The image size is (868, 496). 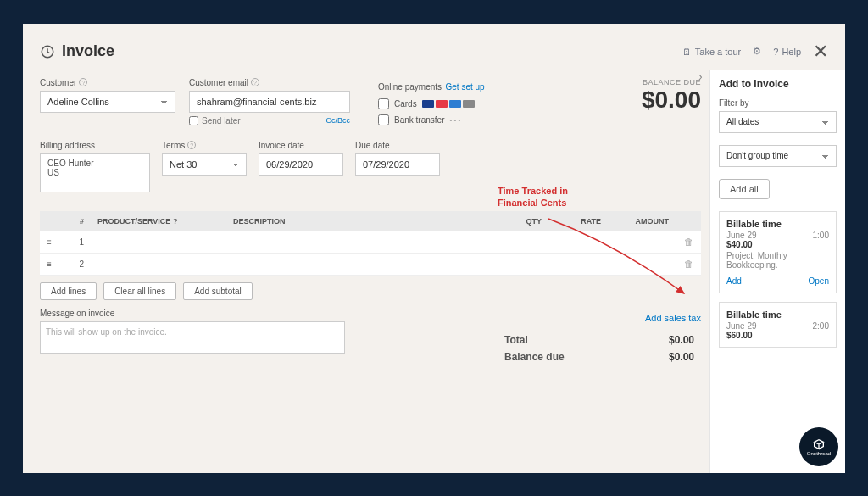 I want to click on line-items-table: # PRODUCT/SERVICE ? DESCRIPTION QTY RATE…, so click(x=370, y=243).